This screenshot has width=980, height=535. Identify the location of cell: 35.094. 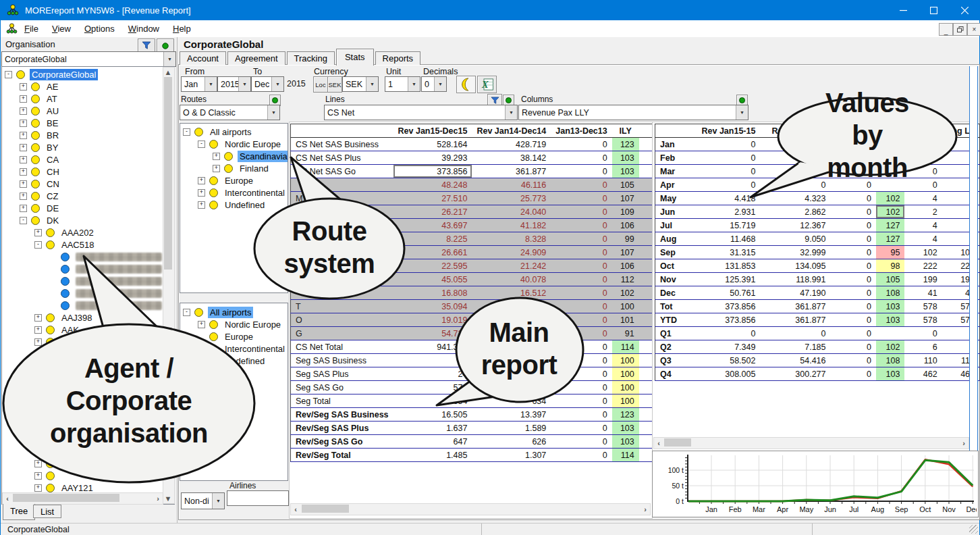
(433, 307).